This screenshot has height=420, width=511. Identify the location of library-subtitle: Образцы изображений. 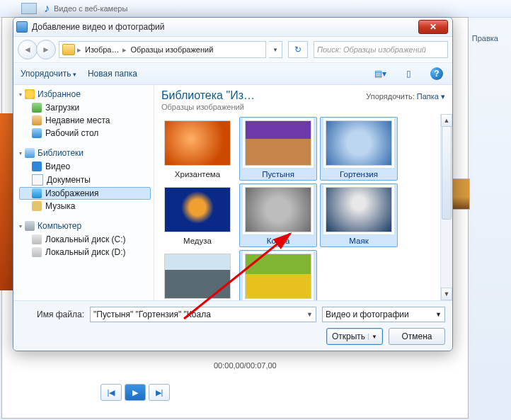
(263, 107).